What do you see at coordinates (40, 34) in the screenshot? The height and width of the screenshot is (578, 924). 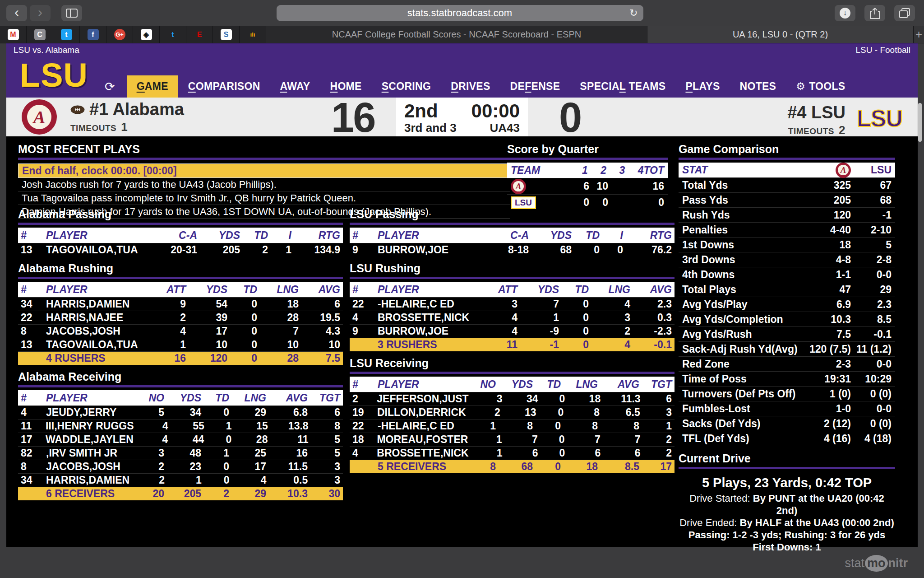 I see `pinned-tab: C` at bounding box center [40, 34].